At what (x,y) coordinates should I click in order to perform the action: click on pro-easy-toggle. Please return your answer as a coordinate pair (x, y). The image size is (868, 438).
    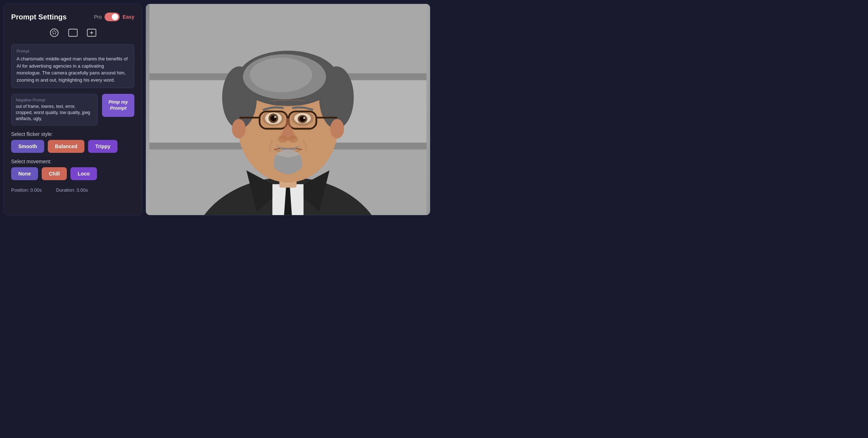
    Looking at the image, I should click on (112, 17).